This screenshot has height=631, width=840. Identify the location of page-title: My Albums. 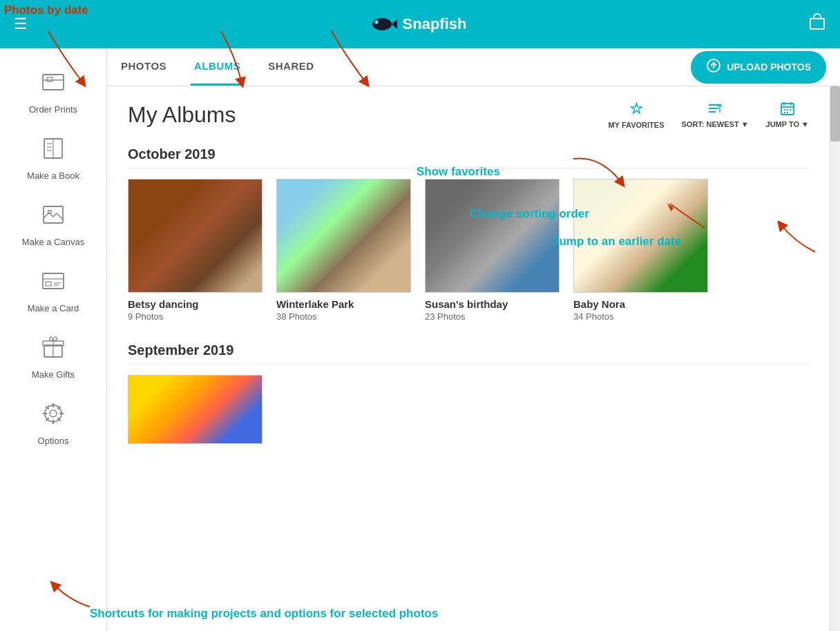
(182, 115).